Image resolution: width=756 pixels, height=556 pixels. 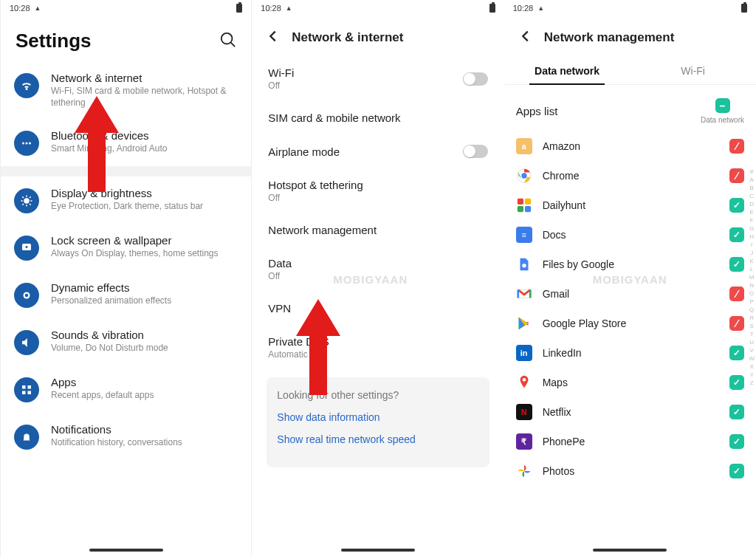 I want to click on alpha-index-letter: L, so click(x=752, y=269).